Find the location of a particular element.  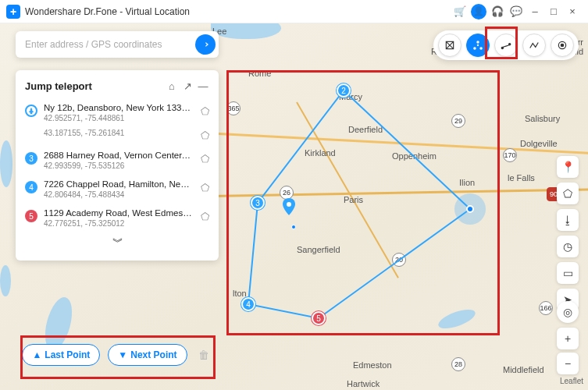

map-mode-toolbar is located at coordinates (506, 45).